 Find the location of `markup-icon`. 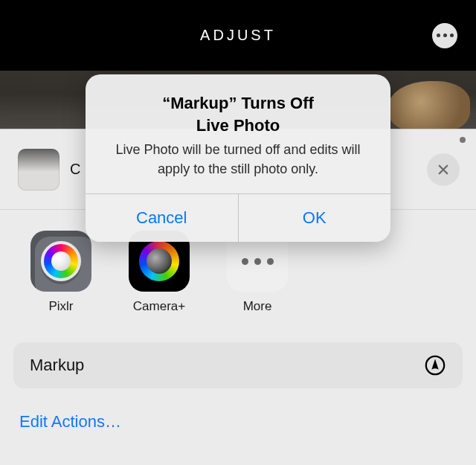

markup-icon is located at coordinates (435, 365).